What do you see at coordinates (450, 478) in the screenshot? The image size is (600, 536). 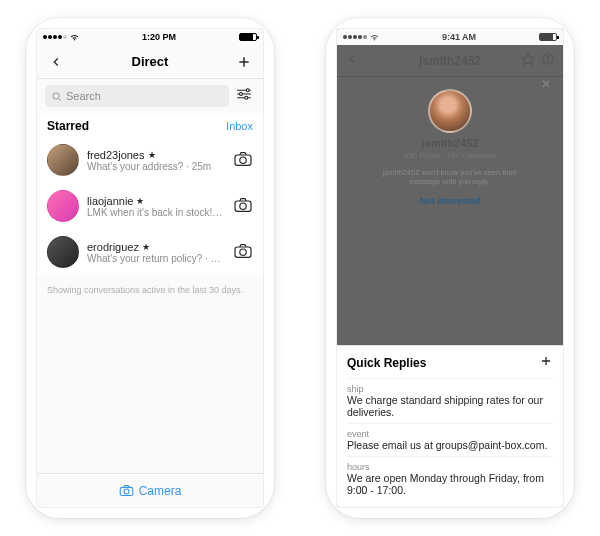 I see `quick-reply-item: hours We are open Monday through Friday,…` at bounding box center [450, 478].